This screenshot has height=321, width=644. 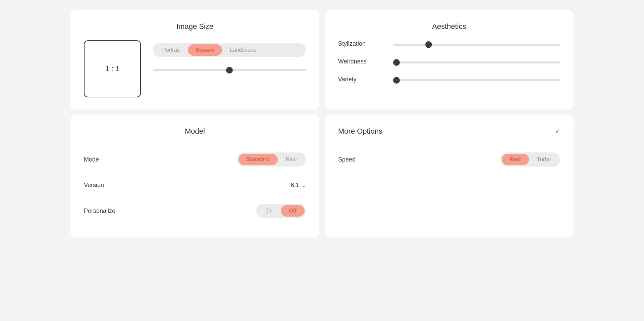 I want to click on mode-label: Mode, so click(x=91, y=160).